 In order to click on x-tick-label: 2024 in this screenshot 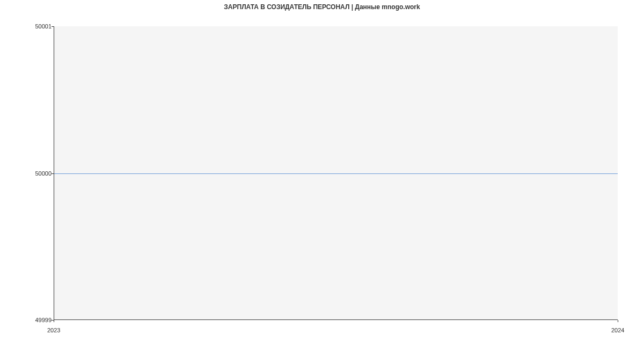, I will do `click(618, 331)`.